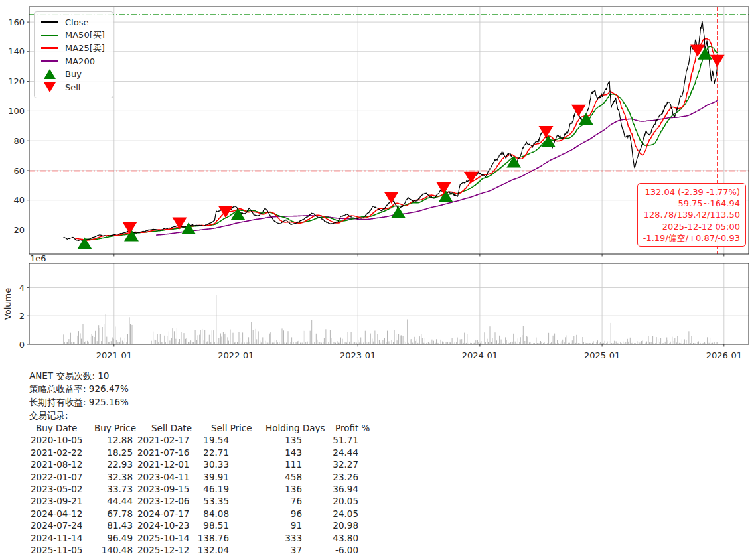  I want to click on table-cell: 12.88, so click(105, 440).